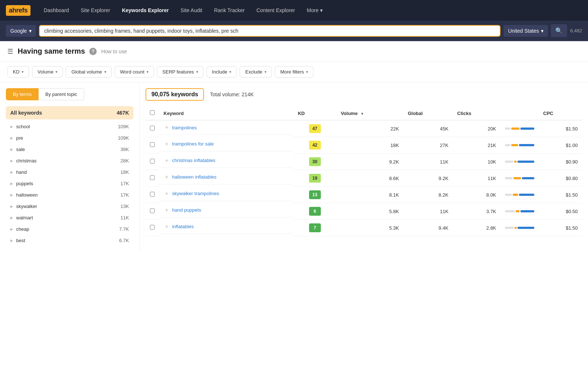  I want to click on row-clicks-cell: 8.0K, so click(477, 195).